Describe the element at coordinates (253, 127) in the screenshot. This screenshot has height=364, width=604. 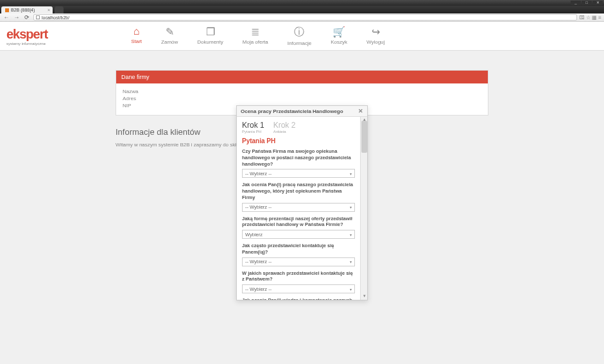
I see `wizard-step: Krok 1Pytania PH` at that location.